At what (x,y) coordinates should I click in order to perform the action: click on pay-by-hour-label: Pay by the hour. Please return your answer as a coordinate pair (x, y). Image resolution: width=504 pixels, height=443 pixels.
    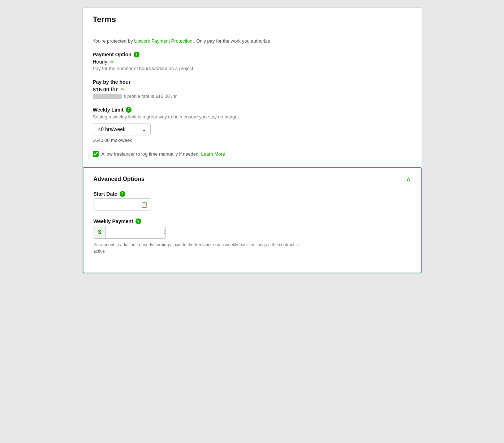
    Looking at the image, I should click on (252, 82).